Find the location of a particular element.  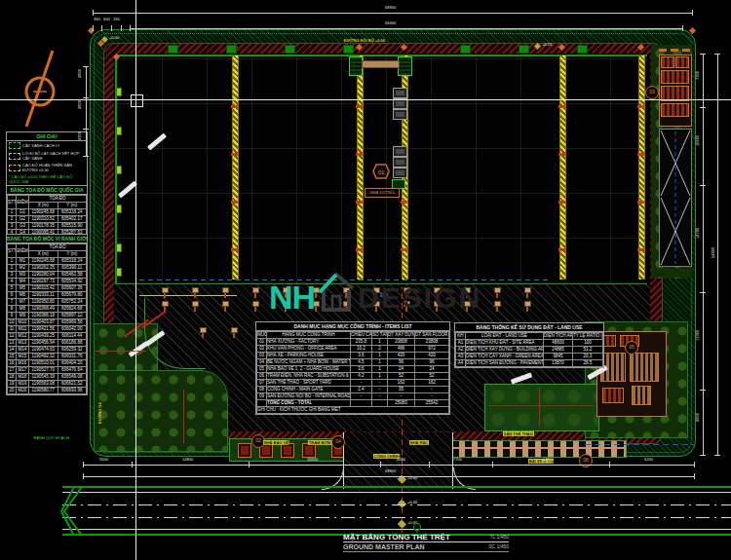

table-row: 19M191190563.08606621.52 is located at coordinates (47, 384).